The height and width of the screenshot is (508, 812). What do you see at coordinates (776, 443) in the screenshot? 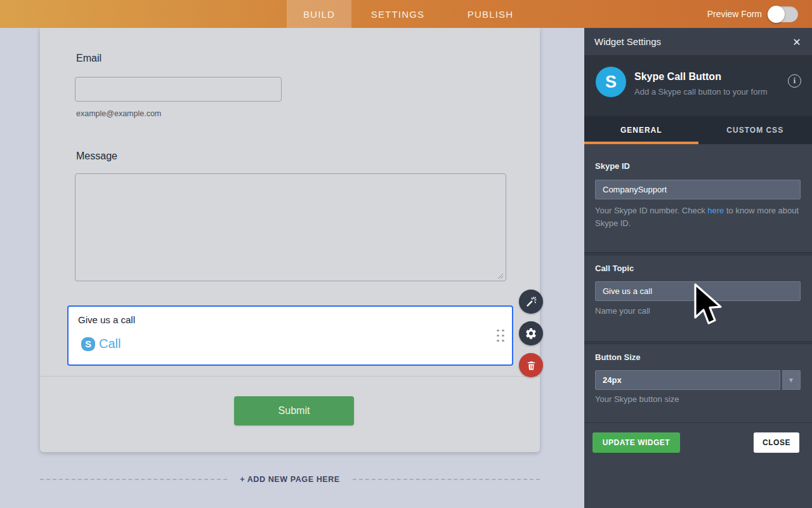
I see `close-button: CLOSE` at bounding box center [776, 443].